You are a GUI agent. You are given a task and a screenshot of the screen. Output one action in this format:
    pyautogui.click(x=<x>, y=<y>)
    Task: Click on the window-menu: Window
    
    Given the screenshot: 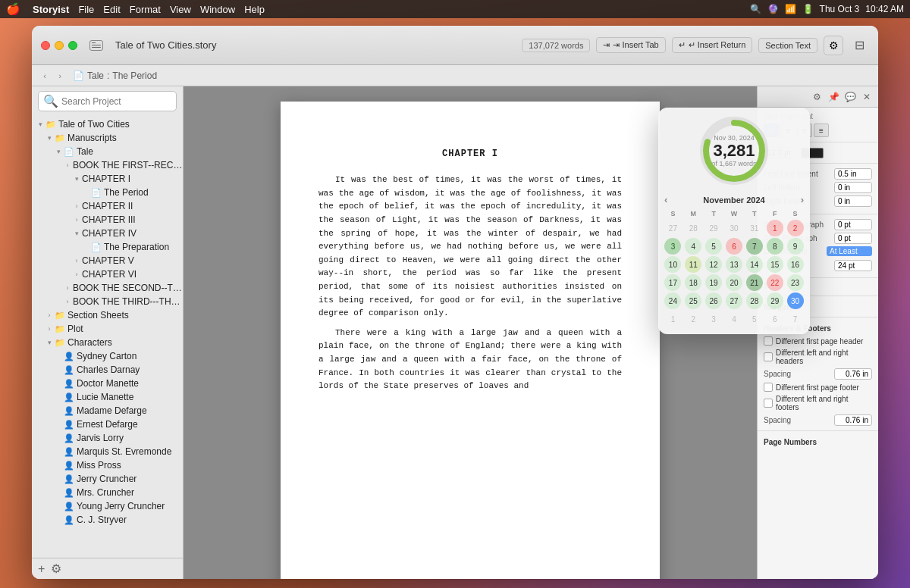 What is the action you would take?
    pyautogui.click(x=218, y=9)
    